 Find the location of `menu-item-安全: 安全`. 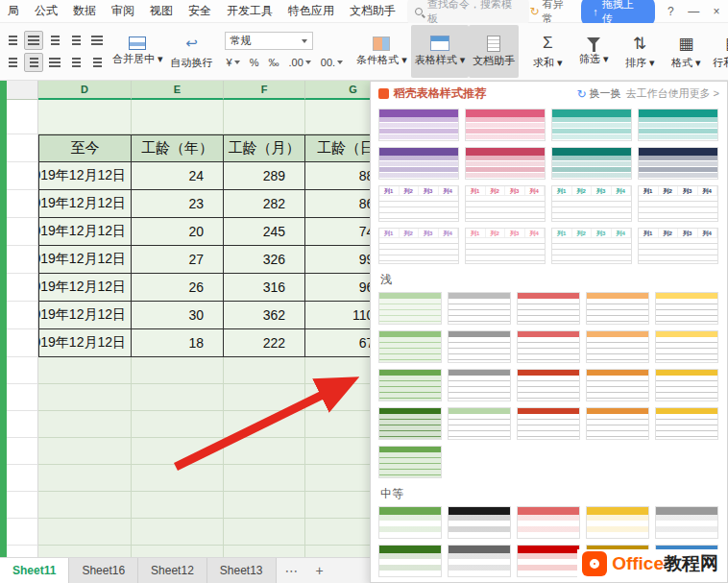

menu-item-安全: 安全 is located at coordinates (200, 12).